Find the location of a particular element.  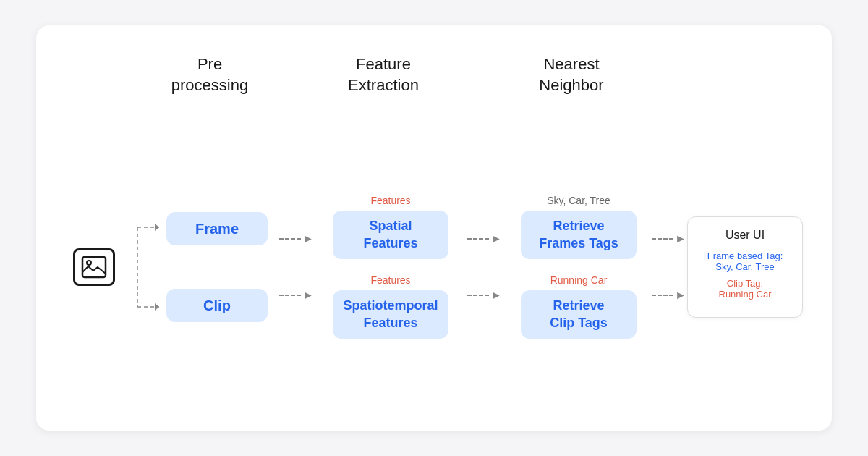

header-preprocessing: Preprocessing is located at coordinates (210, 75).